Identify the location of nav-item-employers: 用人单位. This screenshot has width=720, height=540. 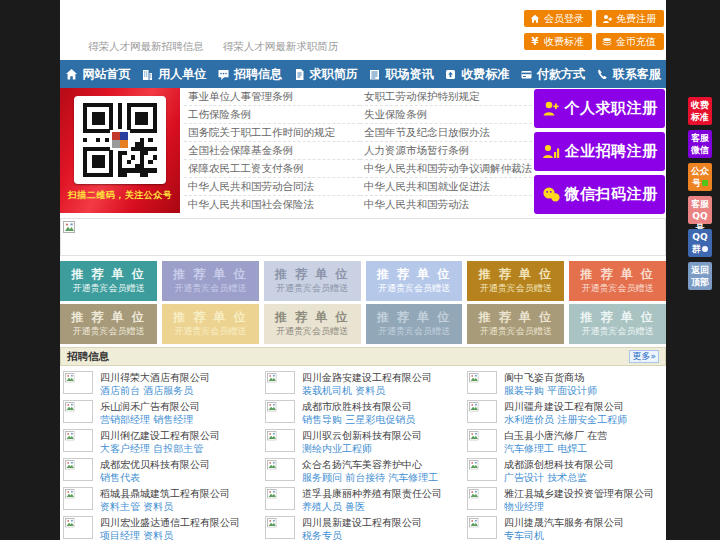
(174, 74).